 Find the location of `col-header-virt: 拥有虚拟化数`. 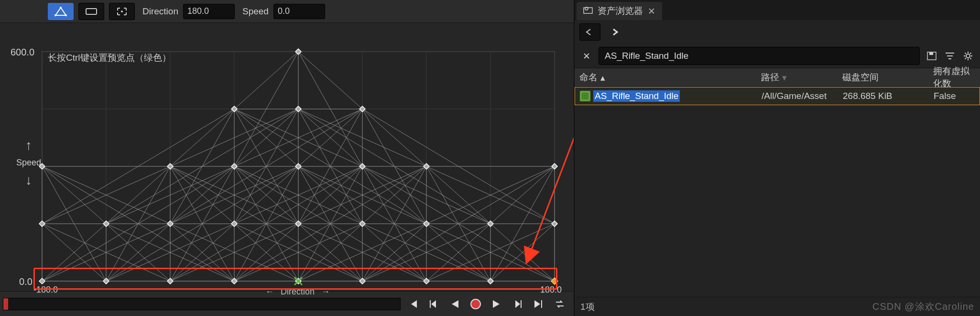

col-header-virt: 拥有虚拟化数 is located at coordinates (954, 77).